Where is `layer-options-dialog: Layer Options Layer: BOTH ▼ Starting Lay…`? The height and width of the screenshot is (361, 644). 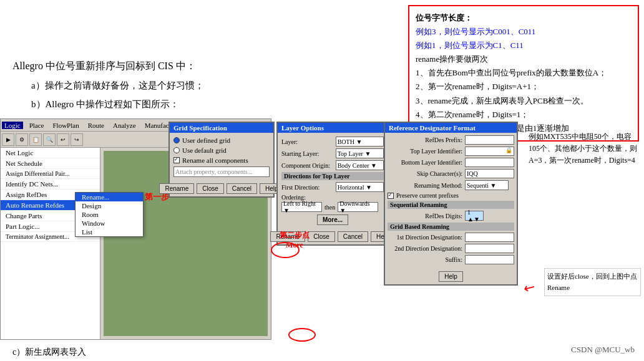 layer-options-dialog: Layer Options Layer: BOTH ▼ Starting Lay… is located at coordinates (333, 183).